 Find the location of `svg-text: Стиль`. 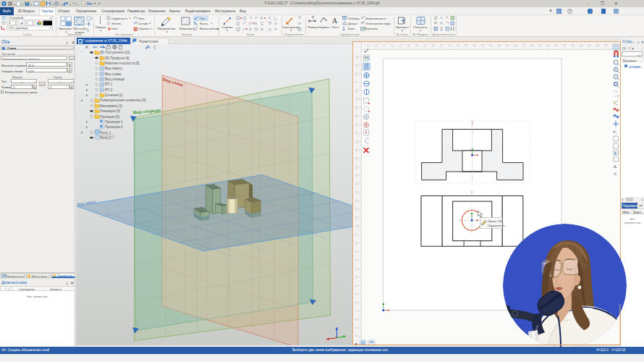

svg-text: Стиль is located at coordinates (27, 35).